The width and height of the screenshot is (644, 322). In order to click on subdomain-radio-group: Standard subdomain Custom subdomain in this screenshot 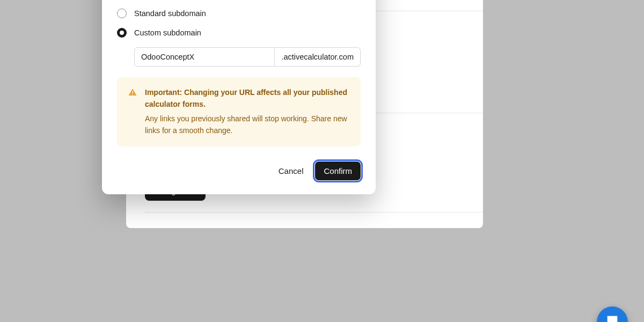, I will do `click(239, 23)`.